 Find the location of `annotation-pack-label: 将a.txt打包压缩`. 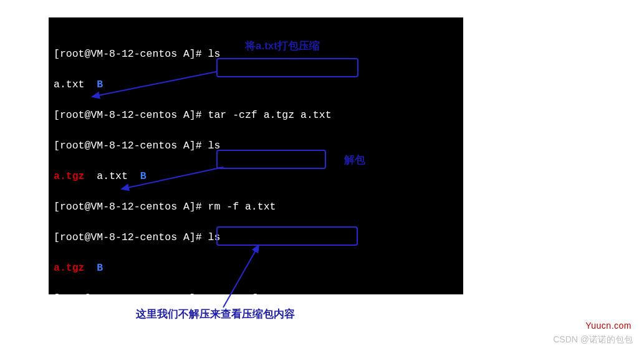

annotation-pack-label: 将a.txt打包压缩 is located at coordinates (282, 46).